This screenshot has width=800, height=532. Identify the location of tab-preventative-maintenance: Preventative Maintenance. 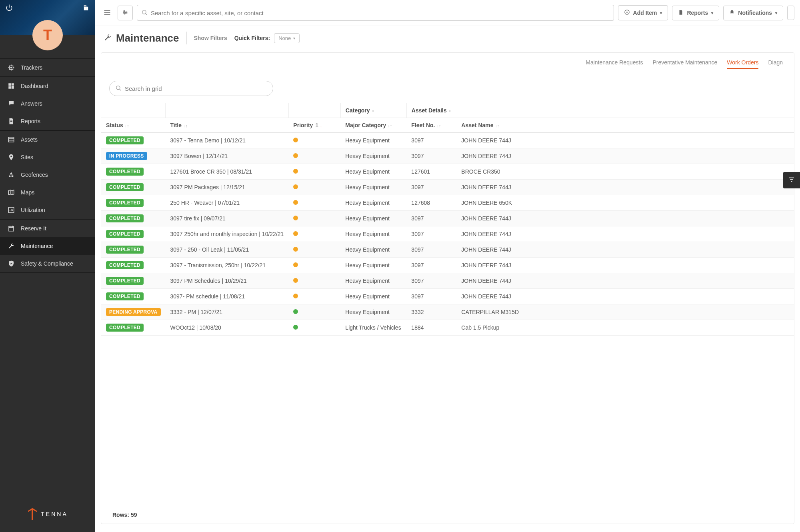
(685, 64).